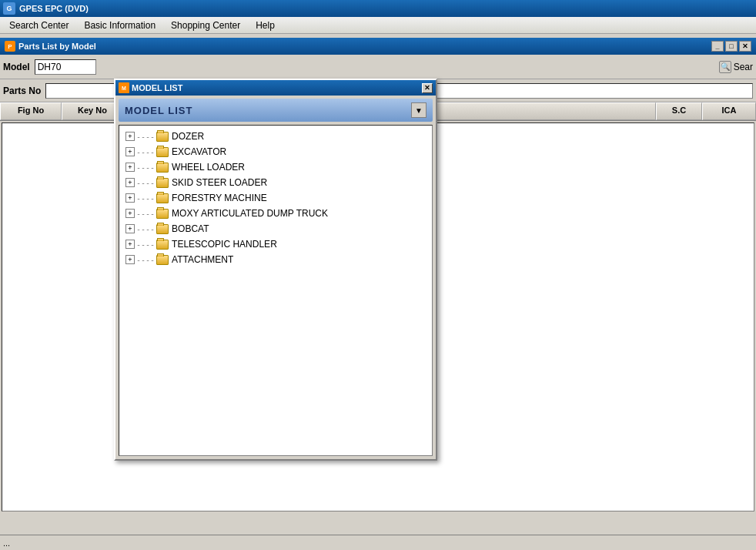 The image size is (756, 550). What do you see at coordinates (130, 244) in the screenshot?
I see `expand-telescopic: +` at bounding box center [130, 244].